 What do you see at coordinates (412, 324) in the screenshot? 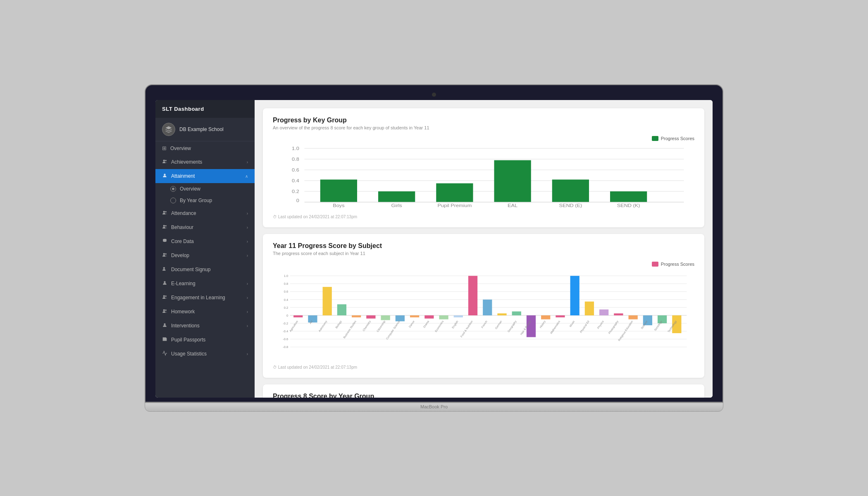
I see `svg-text: Dance` at bounding box center [412, 324].